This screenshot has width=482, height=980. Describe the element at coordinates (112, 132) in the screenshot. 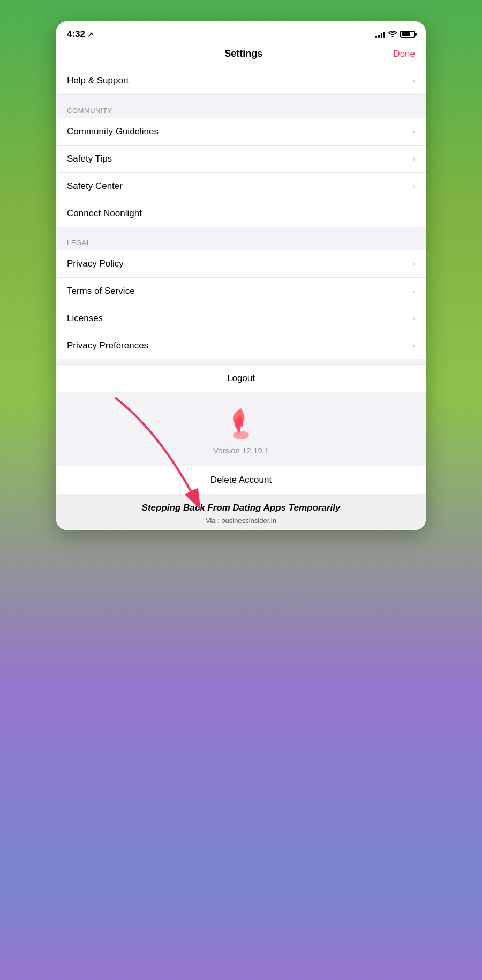

I see `community-guidelines-label: Community Guidelines` at that location.